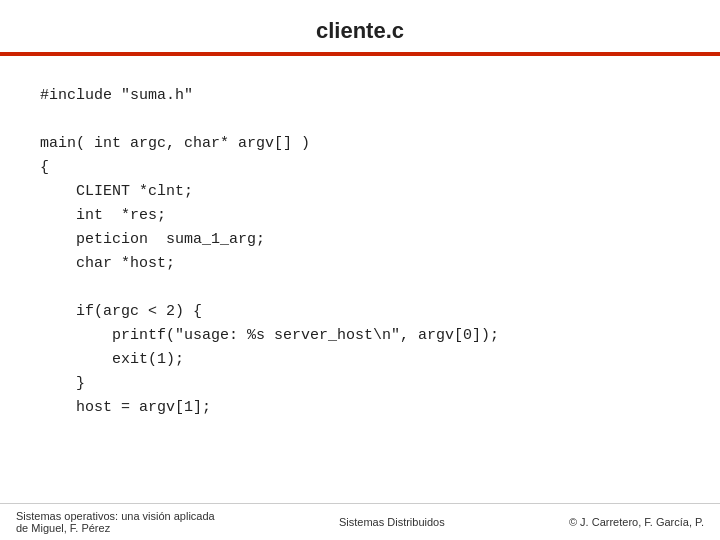  I want to click on code-line: exit(1);, so click(360, 360).